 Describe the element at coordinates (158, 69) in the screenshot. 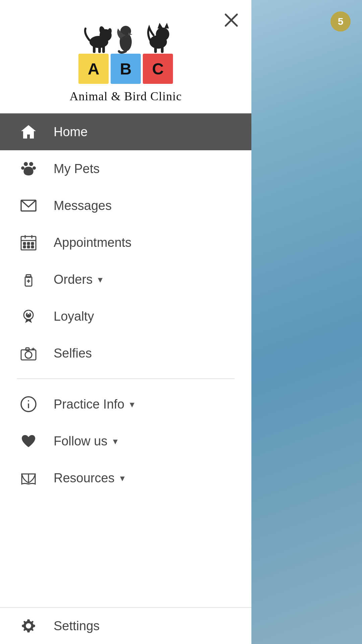

I see `block-c: C` at that location.